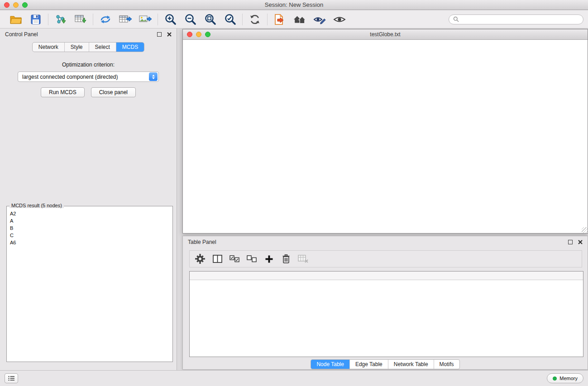 Image resolution: width=588 pixels, height=386 pixels. Describe the element at coordinates (177, 19) in the screenshot. I see `toolbar-buttons` at that location.